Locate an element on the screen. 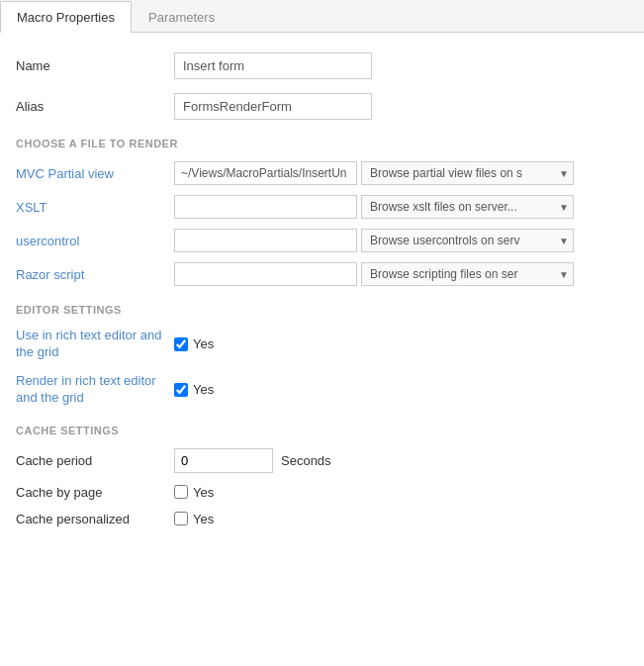 Image resolution: width=644 pixels, height=666 pixels. name-row: Name is located at coordinates (322, 65).